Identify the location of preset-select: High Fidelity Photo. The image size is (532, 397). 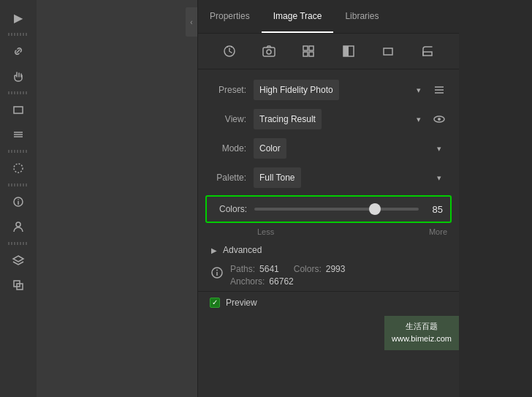
(297, 90).